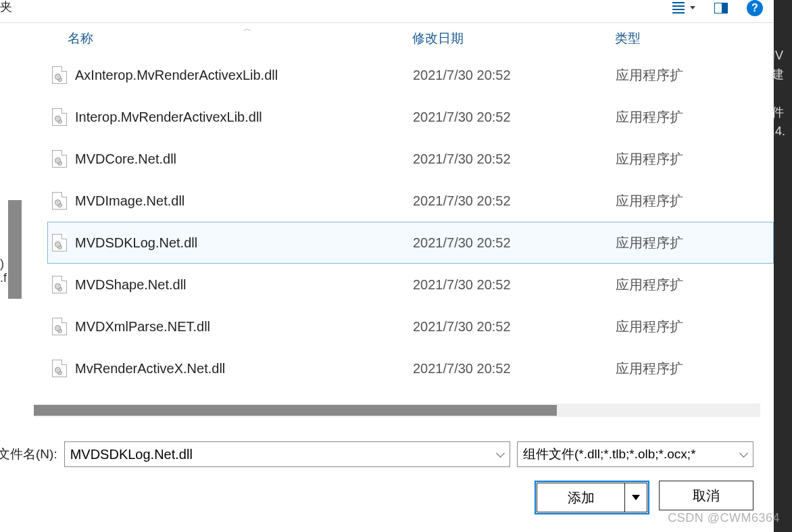 The image size is (792, 532). What do you see at coordinates (295, 410) in the screenshot?
I see `horizontal-scrollbar-thumb` at bounding box center [295, 410].